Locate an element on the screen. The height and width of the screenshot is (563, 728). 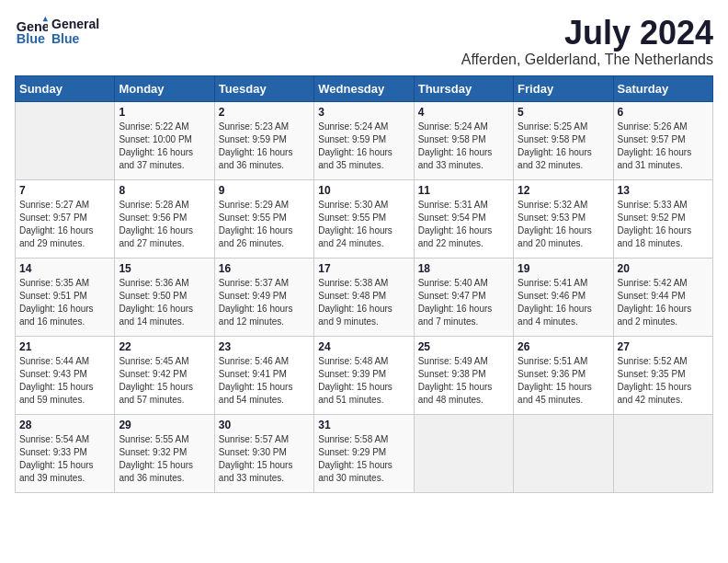
page-header: General Blue General Blue July 2024 Affe… is located at coordinates (364, 41).